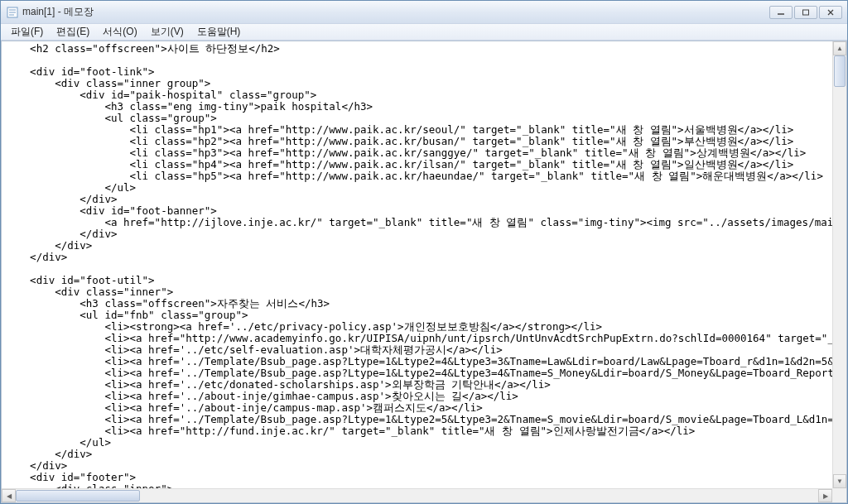 The width and height of the screenshot is (848, 504). What do you see at coordinates (78, 496) in the screenshot?
I see `scroll-h-thumb` at bounding box center [78, 496].